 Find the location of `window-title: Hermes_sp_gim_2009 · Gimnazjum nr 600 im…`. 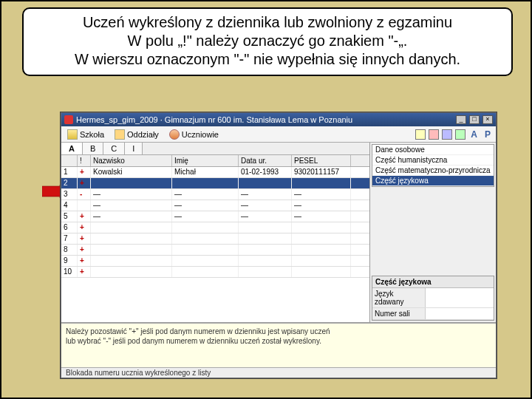

window-title: Hermes_sp_gim_2009 · Gimnazjum nr 600 im… is located at coordinates (214, 120).